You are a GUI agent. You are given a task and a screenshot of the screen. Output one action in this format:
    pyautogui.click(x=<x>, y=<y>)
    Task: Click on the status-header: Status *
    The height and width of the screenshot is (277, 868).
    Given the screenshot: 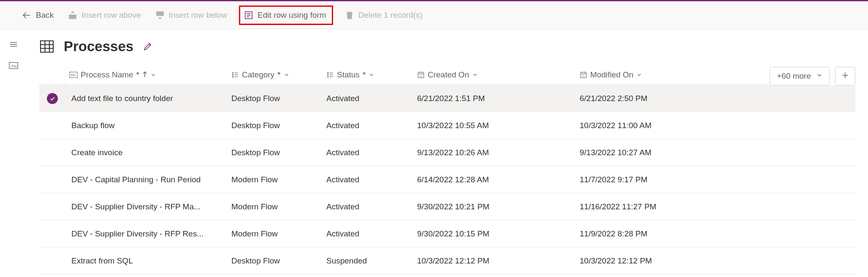 What is the action you would take?
    pyautogui.click(x=368, y=75)
    